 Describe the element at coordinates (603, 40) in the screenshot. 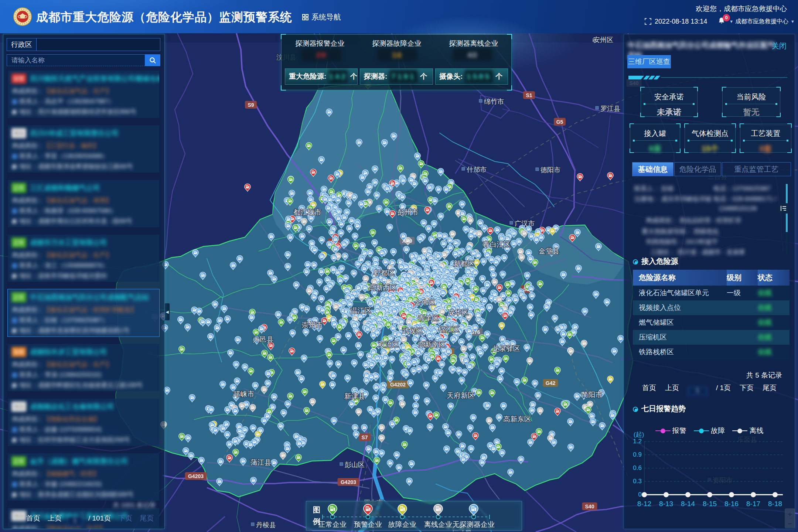

I see `svg-text: 安州区` at that location.